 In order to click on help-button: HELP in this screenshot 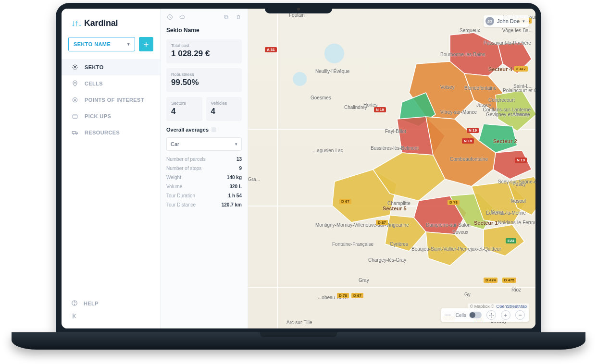, I will do `click(111, 303)`.